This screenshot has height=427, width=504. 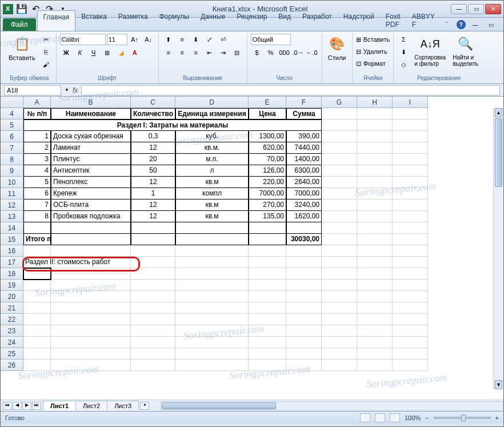 I want to click on currency-icon: $, so click(x=257, y=53).